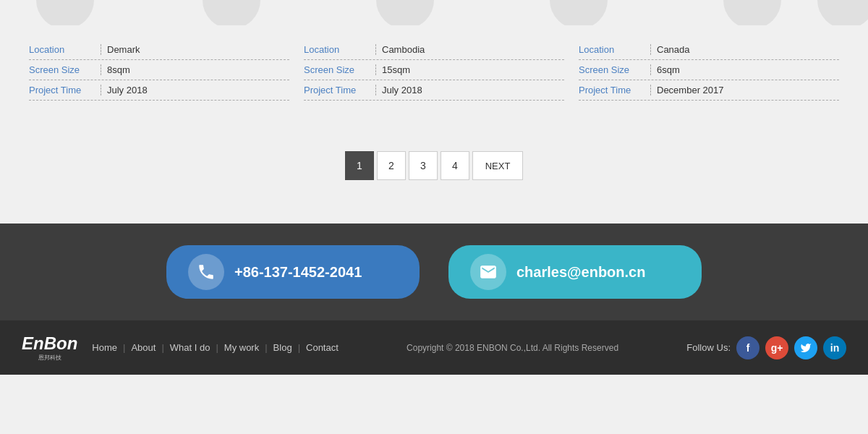 The width and height of the screenshot is (868, 434). I want to click on nav-contact: Contact, so click(323, 347).